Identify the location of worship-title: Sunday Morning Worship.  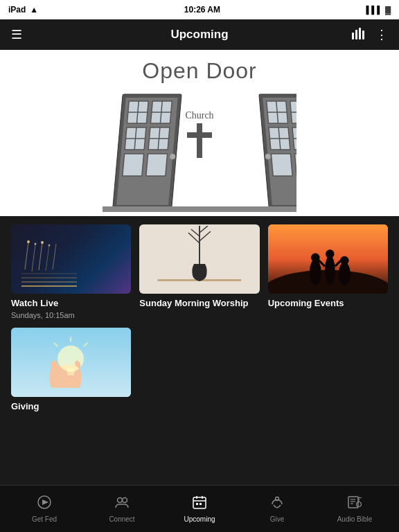
(200, 303).